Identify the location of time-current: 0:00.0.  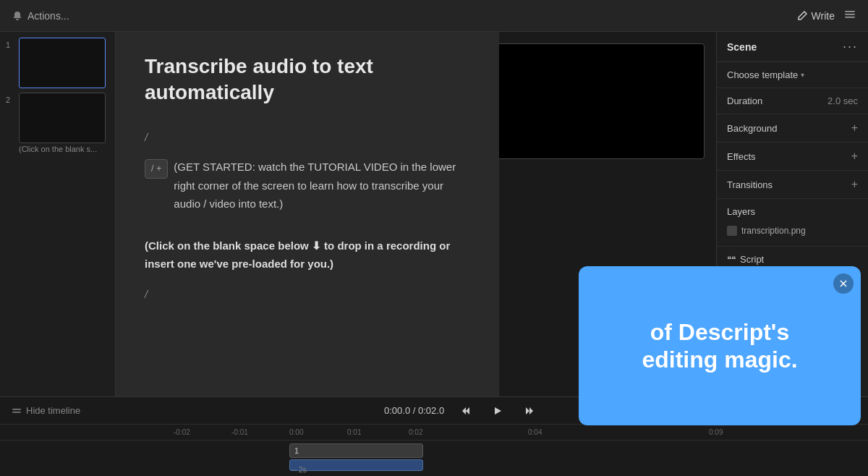
(397, 411).